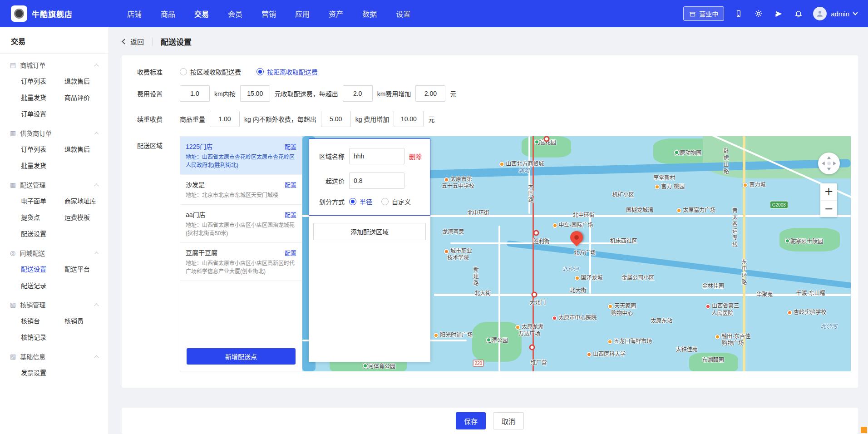  What do you see at coordinates (779, 14) in the screenshot?
I see `send-icon` at bounding box center [779, 14].